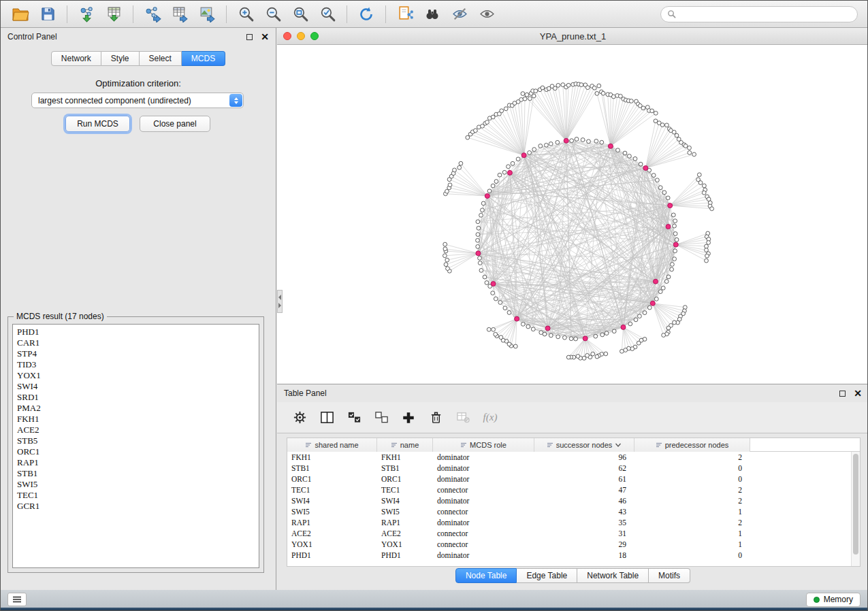  I want to click on table-row: RAP1RAP1dominator352, so click(573, 523).